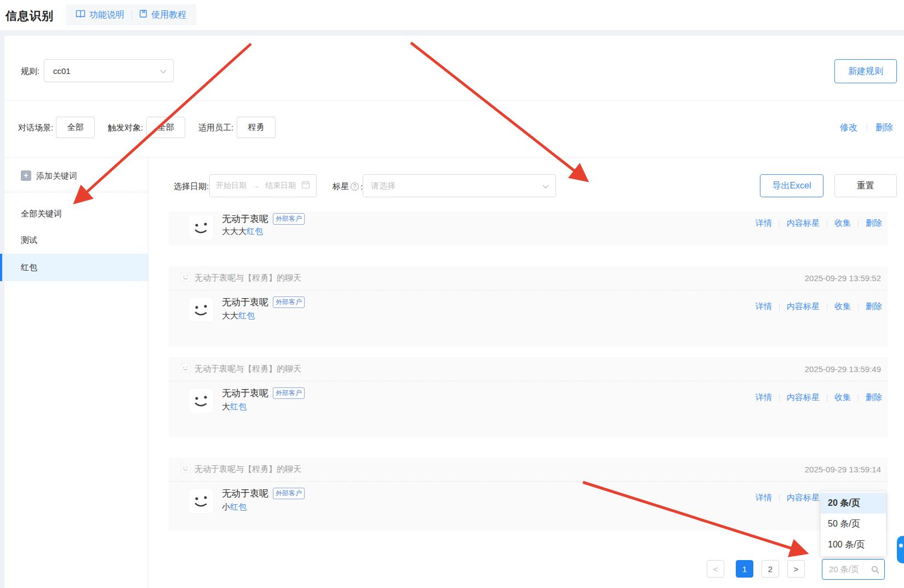  What do you see at coordinates (843, 278) in the screenshot?
I see `timestamp: 2025-09-29 13:59:52` at bounding box center [843, 278].